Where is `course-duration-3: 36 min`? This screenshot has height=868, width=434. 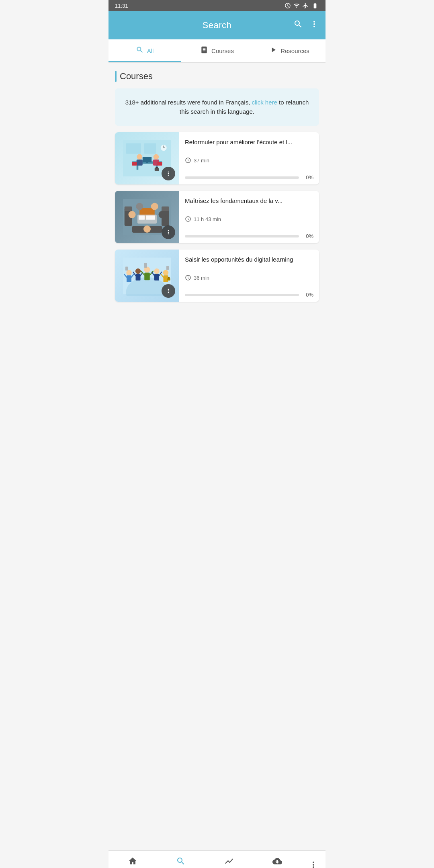
course-duration-3: 36 min is located at coordinates (249, 278).